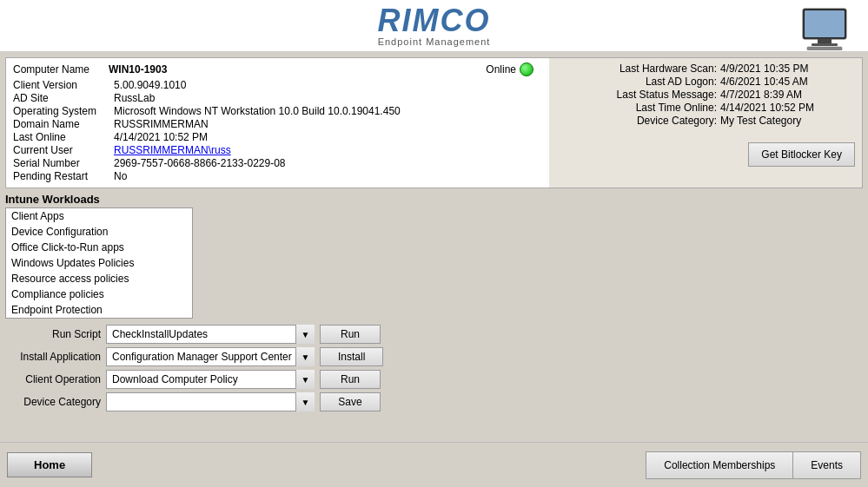 Image resolution: width=868 pixels, height=487 pixels. Describe the element at coordinates (162, 124) in the screenshot. I see `domain-value: RUSSRIMMERMAN` at that location.